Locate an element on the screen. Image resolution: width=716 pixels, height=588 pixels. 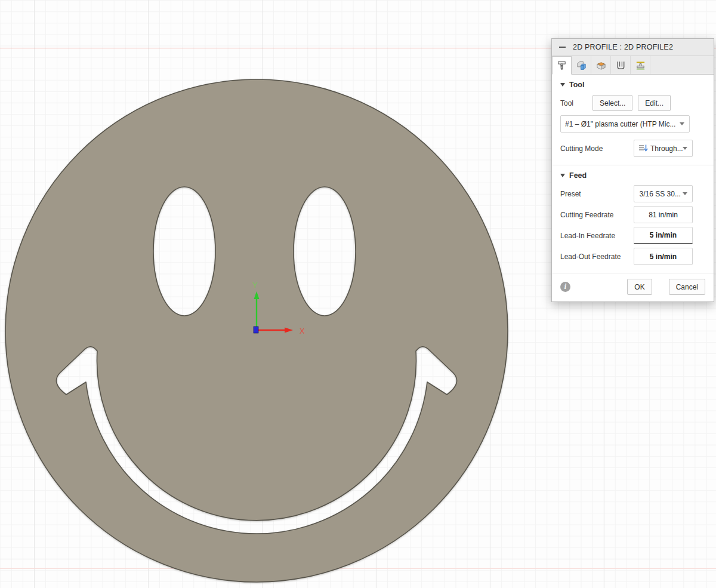
section-tool-header: Tool is located at coordinates (632, 85).